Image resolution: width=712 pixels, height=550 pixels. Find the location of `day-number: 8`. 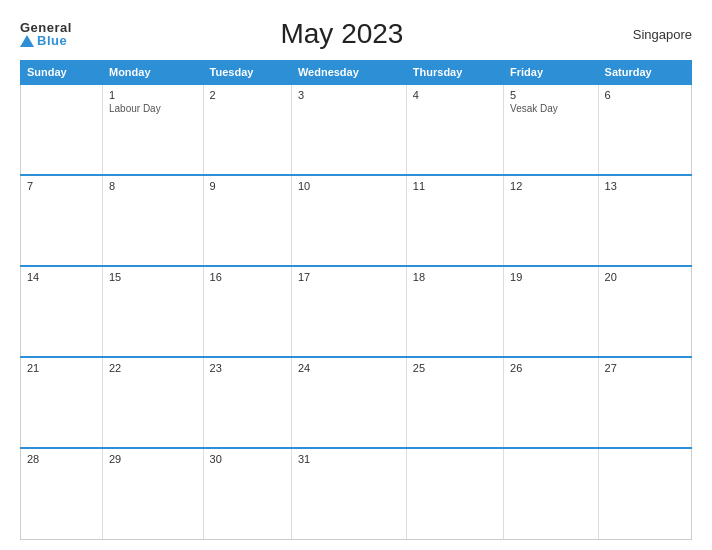

day-number: 8 is located at coordinates (153, 186).